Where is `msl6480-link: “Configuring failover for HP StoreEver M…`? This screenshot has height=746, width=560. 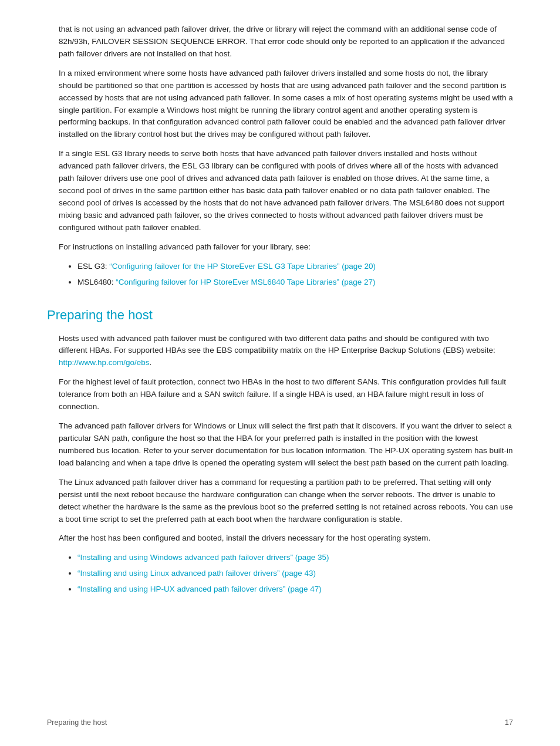 msl6480-link: “Configuring failover for HP StoreEver M… is located at coordinates (245, 282).